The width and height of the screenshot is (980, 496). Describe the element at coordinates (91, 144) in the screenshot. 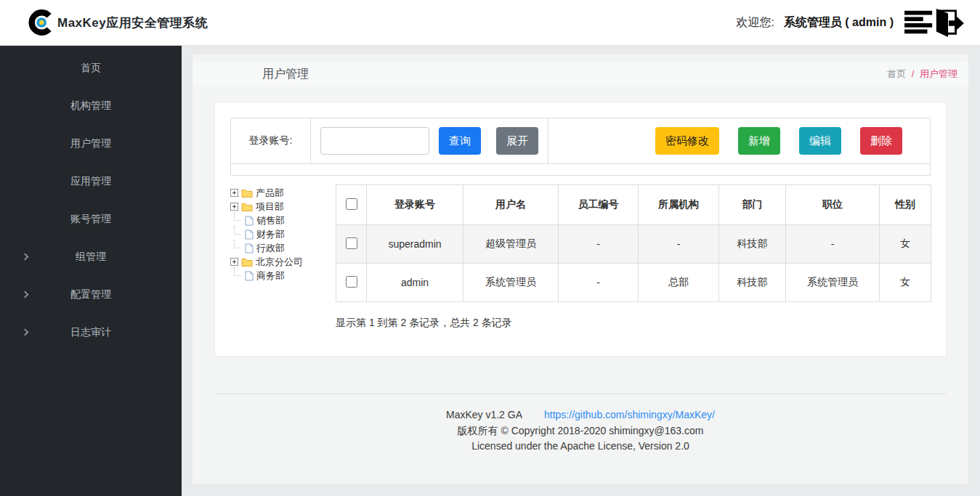

I see `sidebar-item-label: 用户管理` at that location.